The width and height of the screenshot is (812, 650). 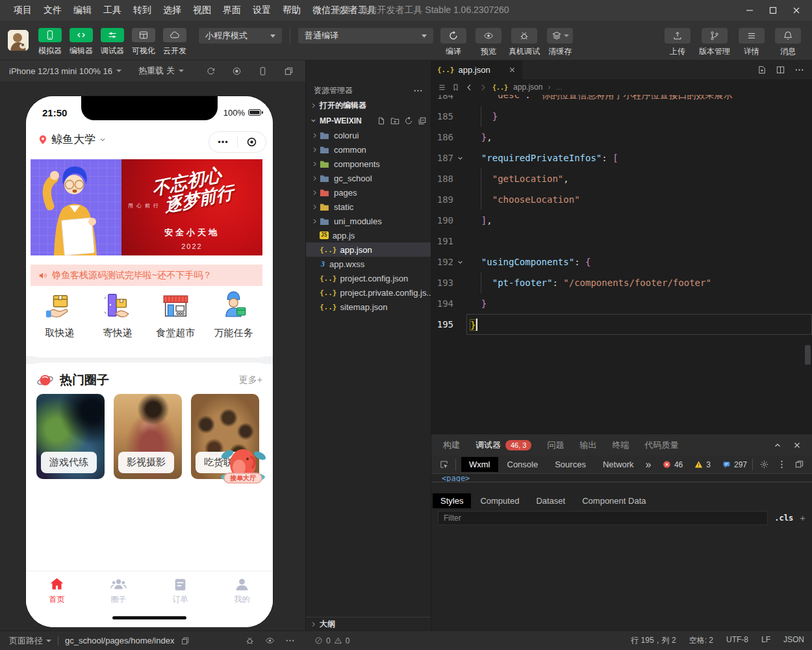 What do you see at coordinates (175, 324) in the screenshot?
I see `menu-canteen-market: 食堂超市` at bounding box center [175, 324].